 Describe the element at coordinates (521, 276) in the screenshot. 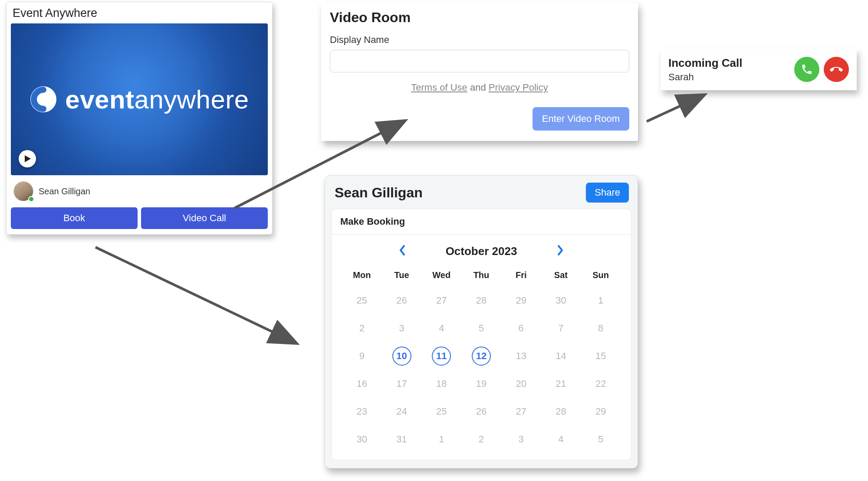

I see `calendar-dow: Fri` at that location.